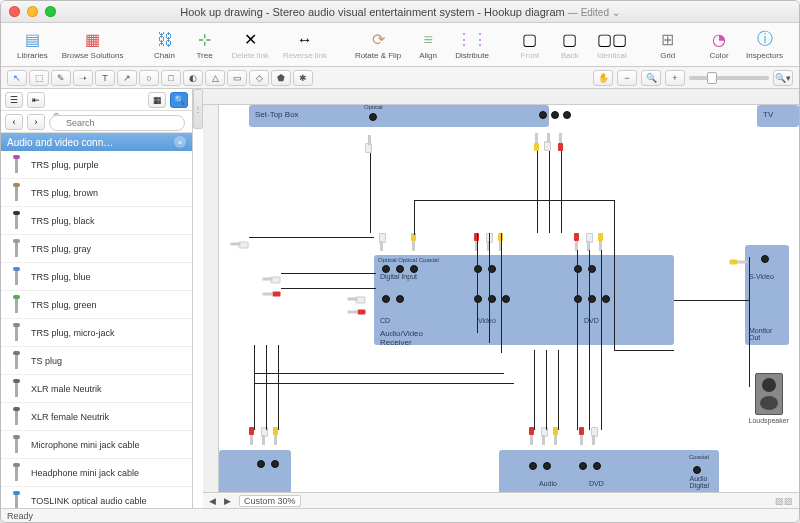  What do you see at coordinates (524, 300) in the screenshot?
I see `device-av-receiver: Optical Optical Coaxial Digital Input CD…` at bounding box center [524, 300].